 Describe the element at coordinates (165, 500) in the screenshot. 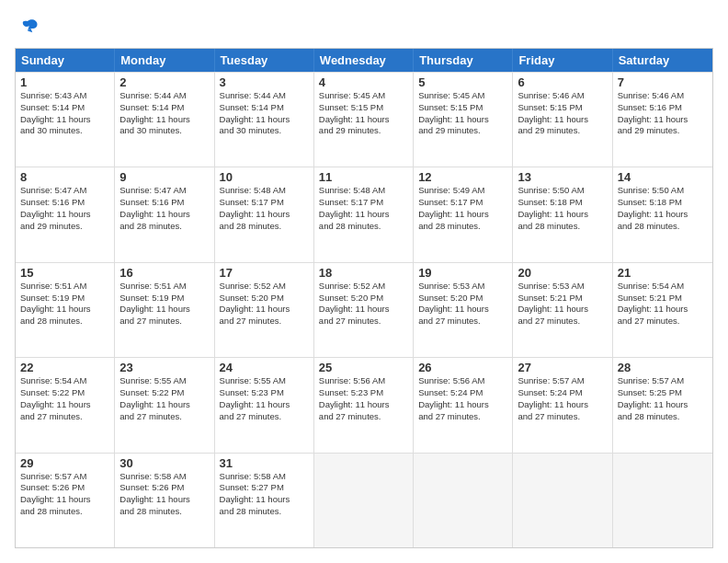

I see `calendar-cell: 30Sunrise: 5:58 AM Sunset: 5:26 PM Dayli…` at that location.